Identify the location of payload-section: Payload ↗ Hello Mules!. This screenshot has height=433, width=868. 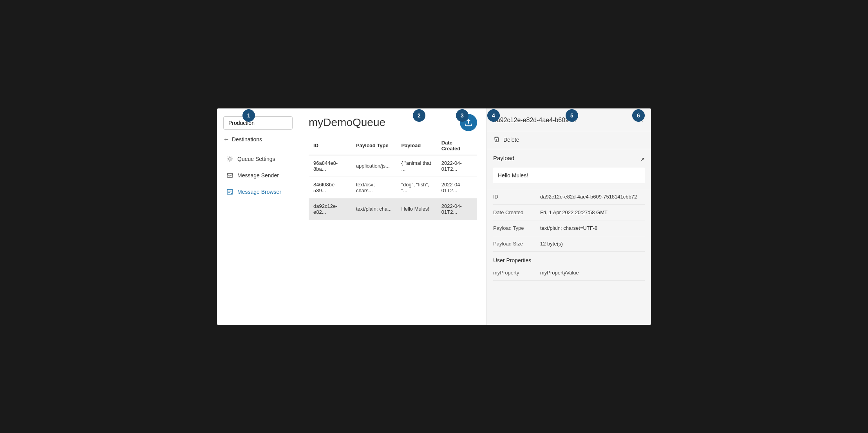
(569, 169).